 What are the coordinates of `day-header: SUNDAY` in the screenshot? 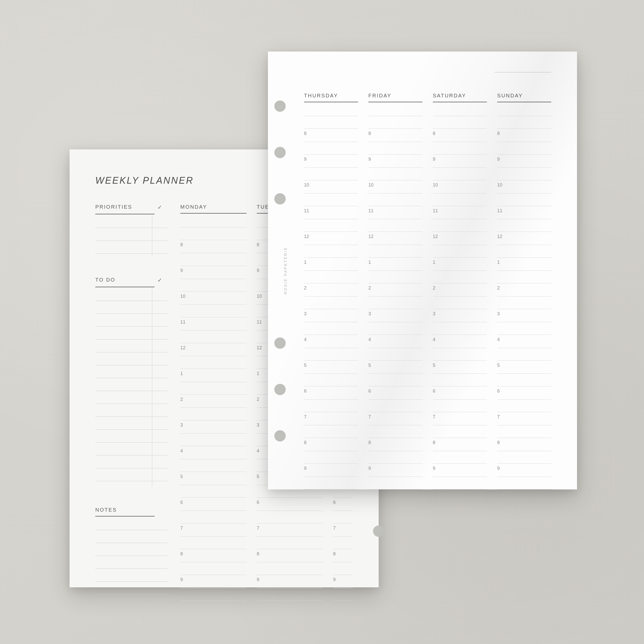 It's located at (524, 97).